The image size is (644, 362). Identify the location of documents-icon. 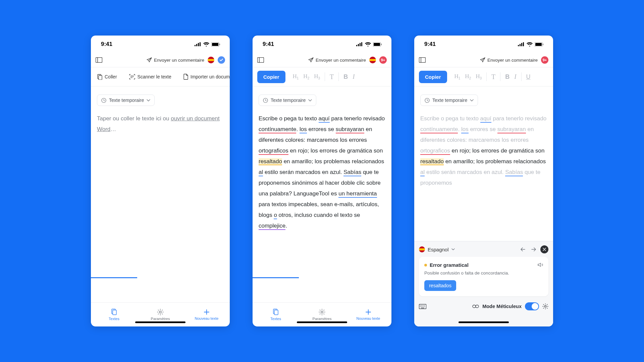
(276, 312).